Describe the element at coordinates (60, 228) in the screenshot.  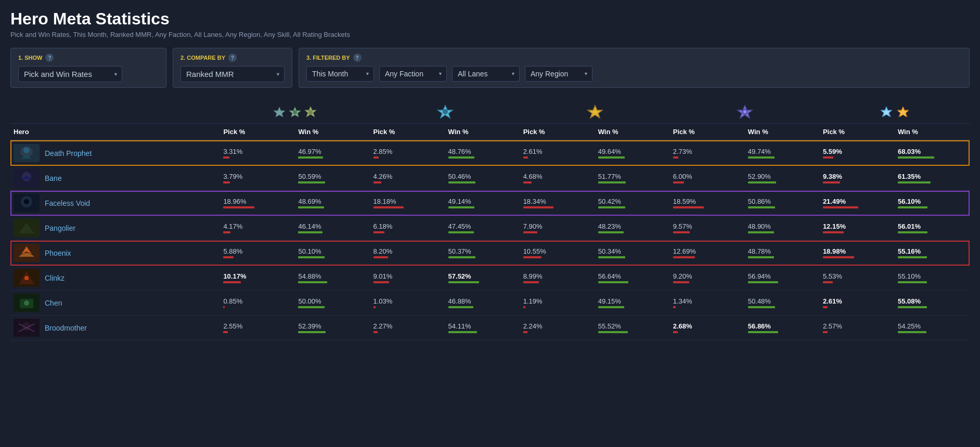
I see `hero-name: Pangolier` at that location.